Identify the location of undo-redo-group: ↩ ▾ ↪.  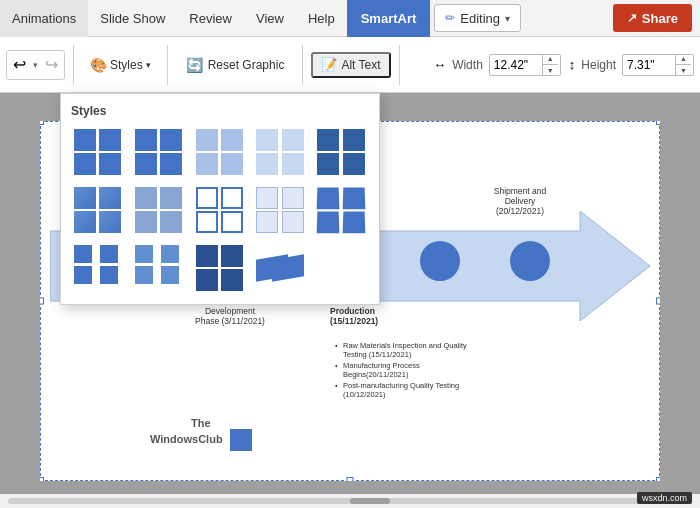
(36, 65).